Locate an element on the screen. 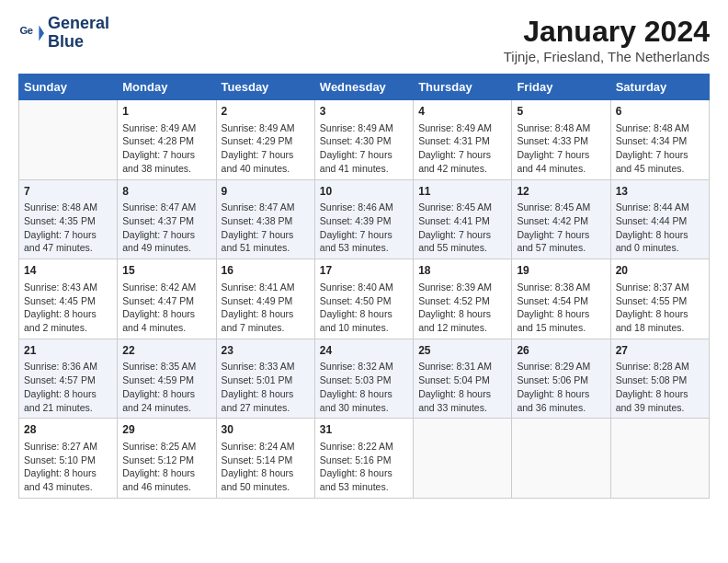  day-info: Sunrise: 8:29 AMSunset: 5:06 PMDaylight:… is located at coordinates (561, 386).